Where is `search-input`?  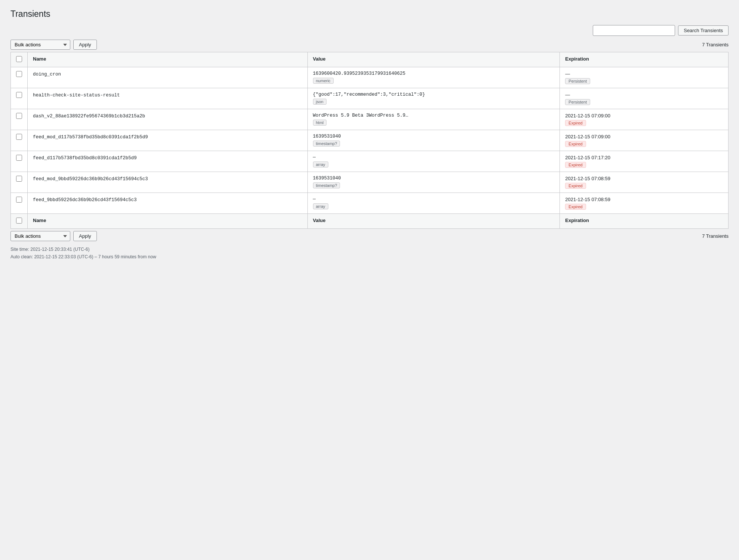 search-input is located at coordinates (634, 31).